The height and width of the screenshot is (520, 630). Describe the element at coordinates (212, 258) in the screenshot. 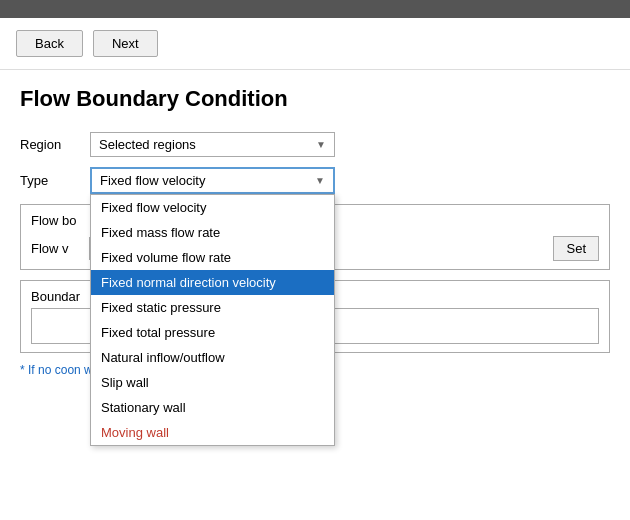

I see `dropdown-item: Fixed volume flow rate` at that location.